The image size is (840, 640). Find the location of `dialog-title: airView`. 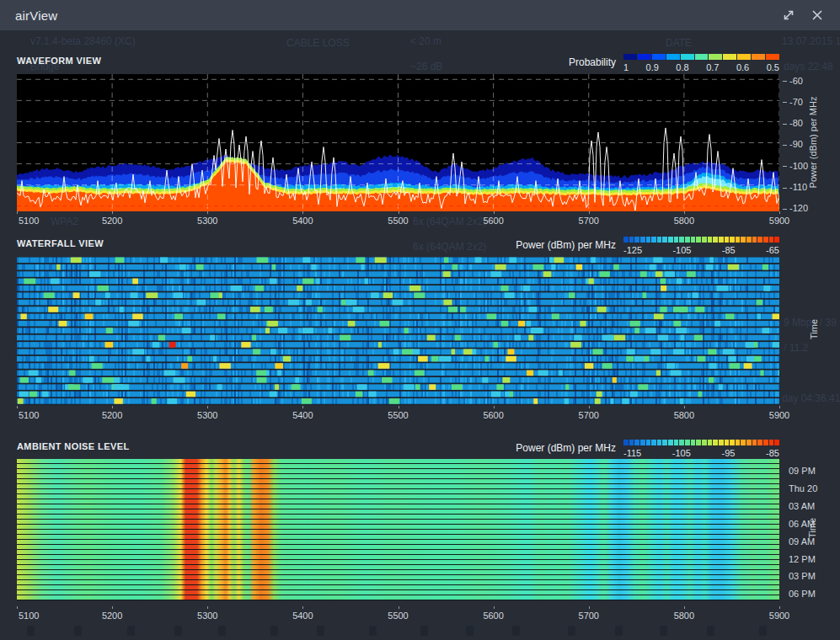

dialog-title: airView is located at coordinates (36, 15).